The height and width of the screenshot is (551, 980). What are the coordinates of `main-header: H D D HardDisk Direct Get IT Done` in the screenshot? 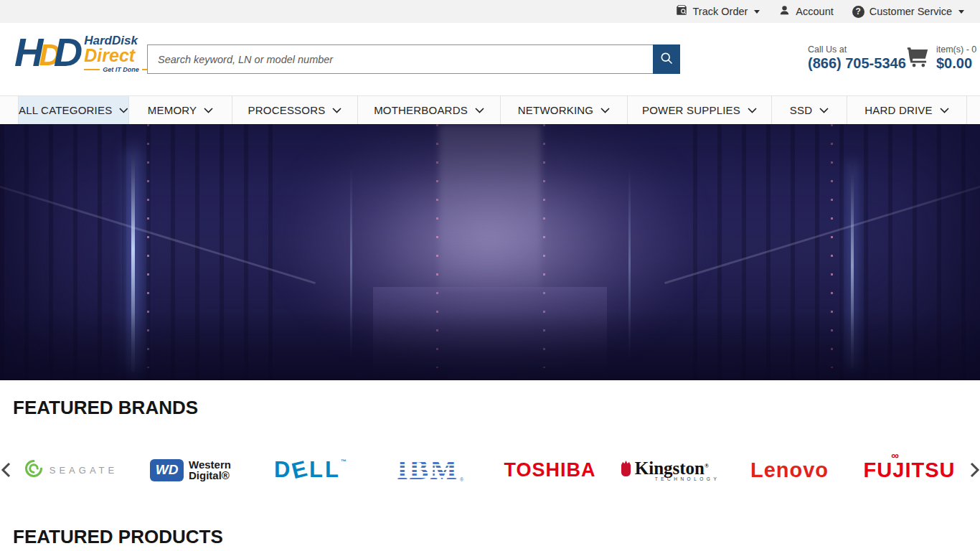 It's located at (490, 59).